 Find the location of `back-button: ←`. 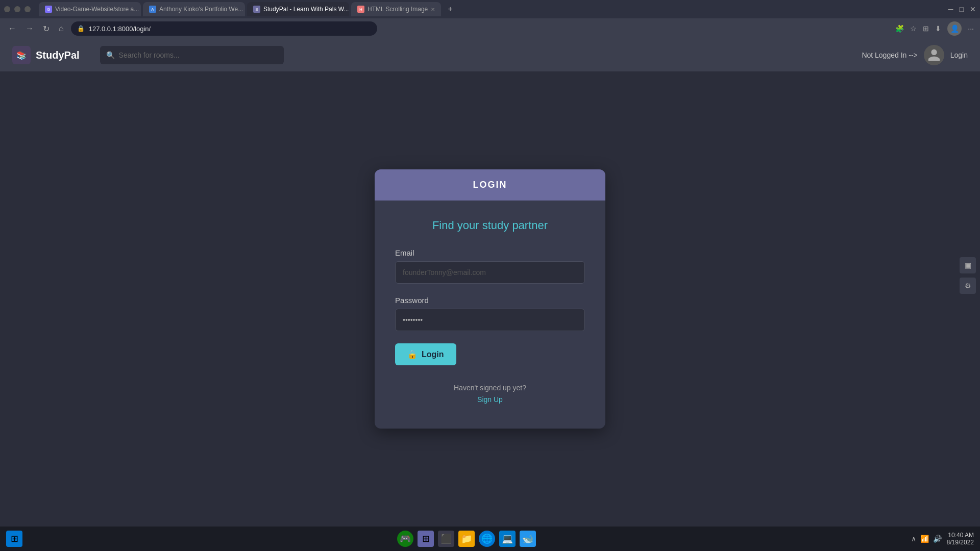

back-button: ← is located at coordinates (12, 29).